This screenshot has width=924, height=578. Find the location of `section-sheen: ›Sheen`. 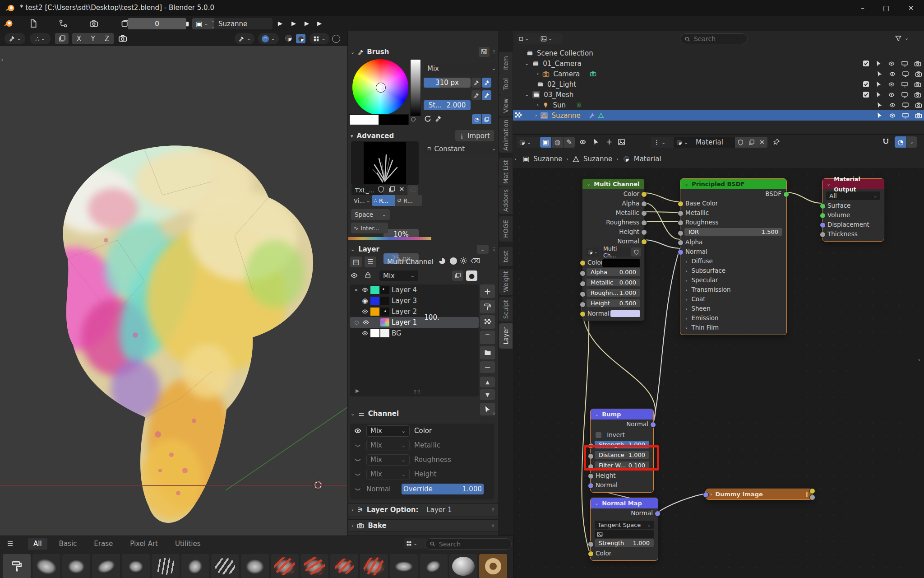

section-sheen: ›Sheen is located at coordinates (734, 309).